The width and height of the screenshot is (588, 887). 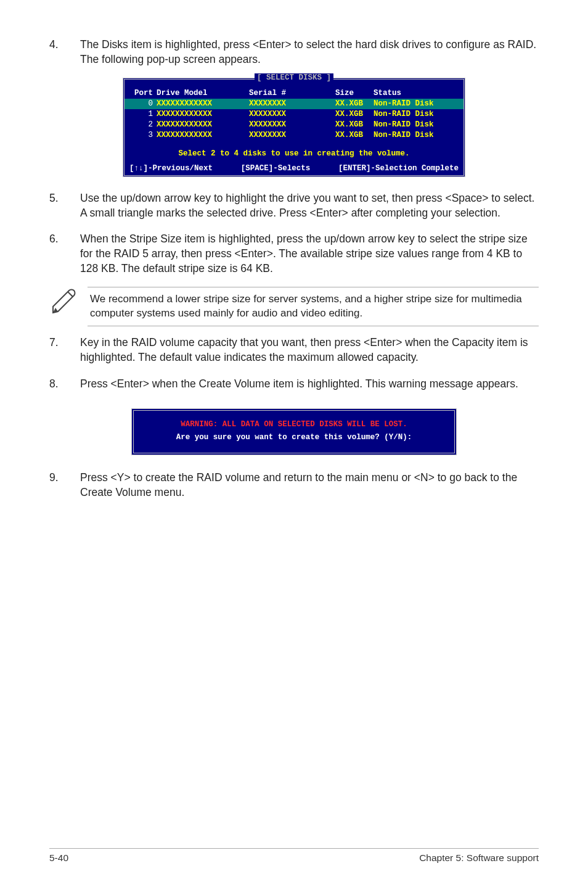 What do you see at coordinates (64, 302) in the screenshot?
I see `pencil-icon` at bounding box center [64, 302].